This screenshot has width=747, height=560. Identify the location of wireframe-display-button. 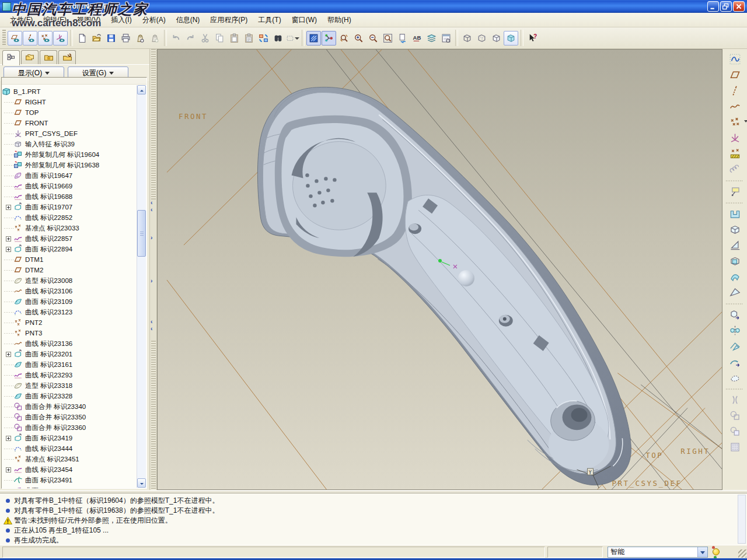
(467, 38).